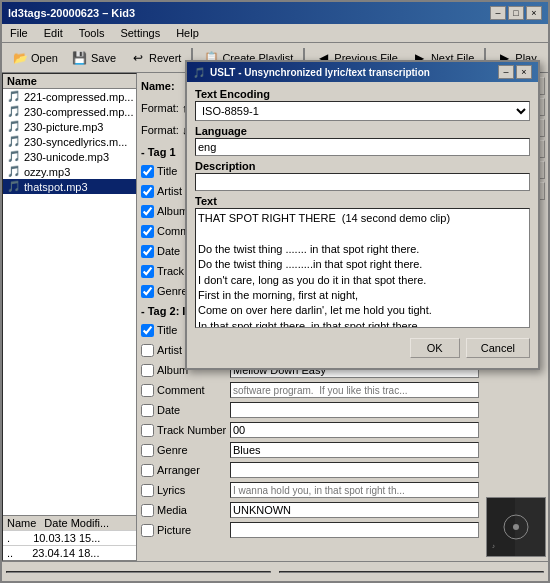  I want to click on language-label: Language, so click(362, 131).